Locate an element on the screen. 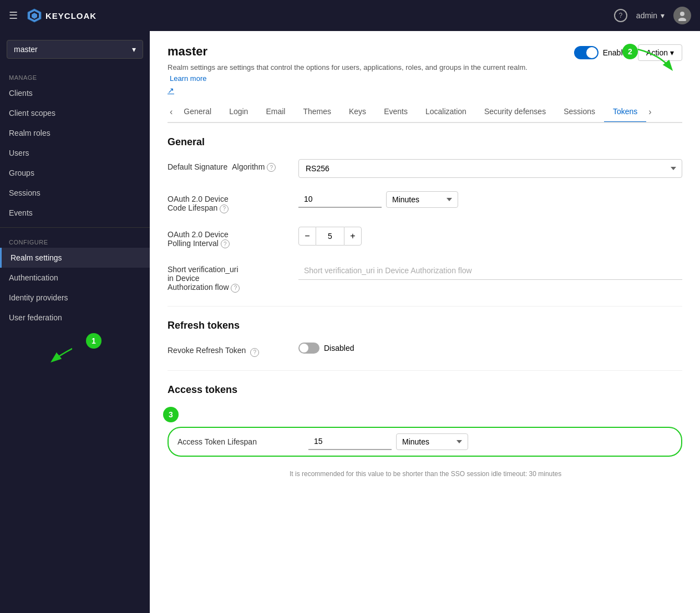  code-lifespan-row: OAuth 2.0 Device Code Lifespan ? Minutes is located at coordinates (425, 202).